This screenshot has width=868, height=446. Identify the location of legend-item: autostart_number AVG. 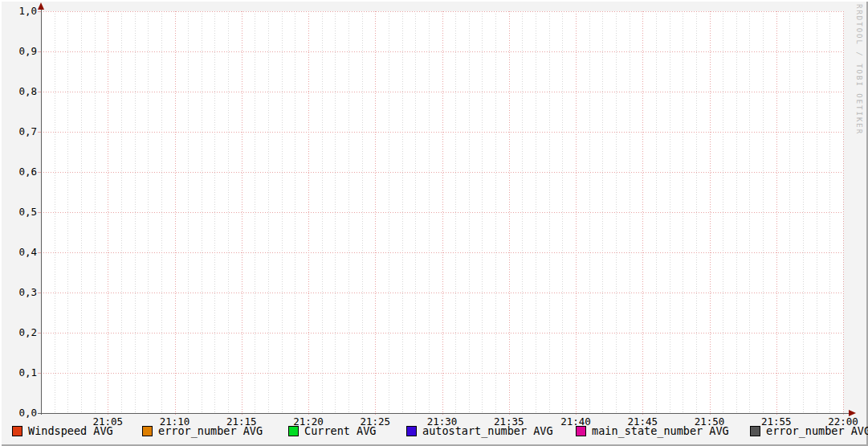
(480, 431).